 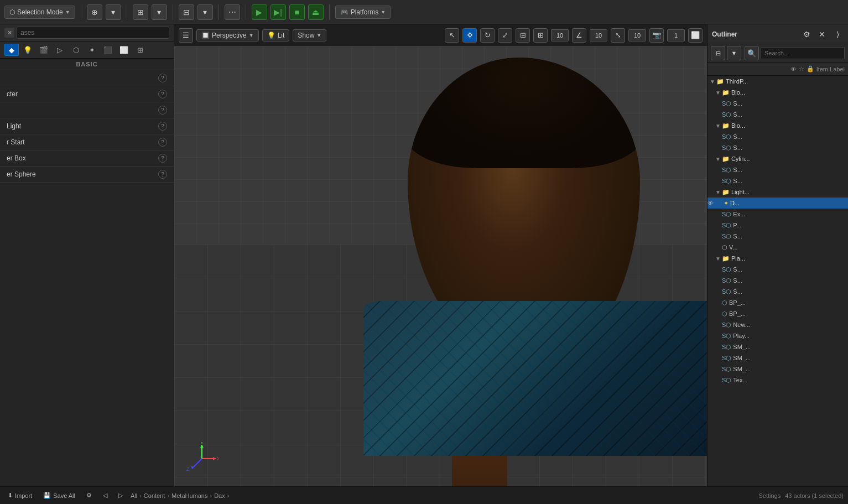 I want to click on shapes-tab: ◆, so click(x=12, y=50).